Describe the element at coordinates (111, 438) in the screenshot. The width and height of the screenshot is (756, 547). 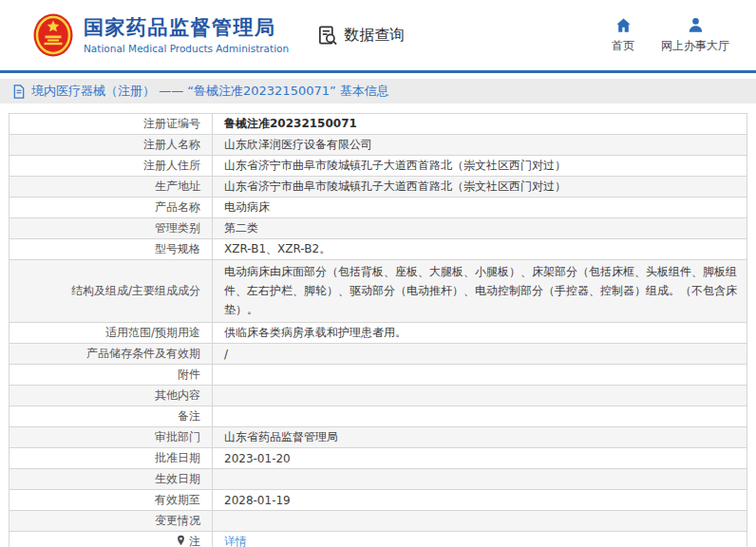
I see `row-label: 审批部门` at that location.